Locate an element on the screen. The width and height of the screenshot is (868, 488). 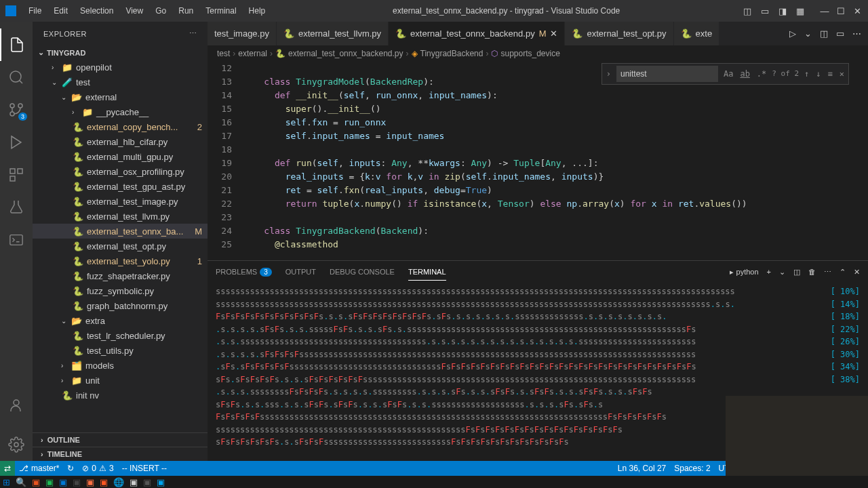
panel-tab-output: OUTPUT is located at coordinates (301, 272).